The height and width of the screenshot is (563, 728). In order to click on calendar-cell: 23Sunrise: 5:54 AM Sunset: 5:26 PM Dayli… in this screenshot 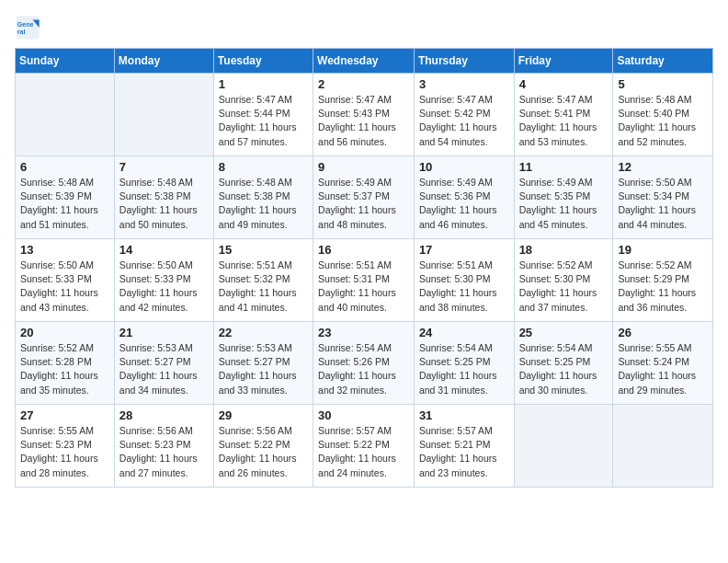, I will do `click(364, 363)`.